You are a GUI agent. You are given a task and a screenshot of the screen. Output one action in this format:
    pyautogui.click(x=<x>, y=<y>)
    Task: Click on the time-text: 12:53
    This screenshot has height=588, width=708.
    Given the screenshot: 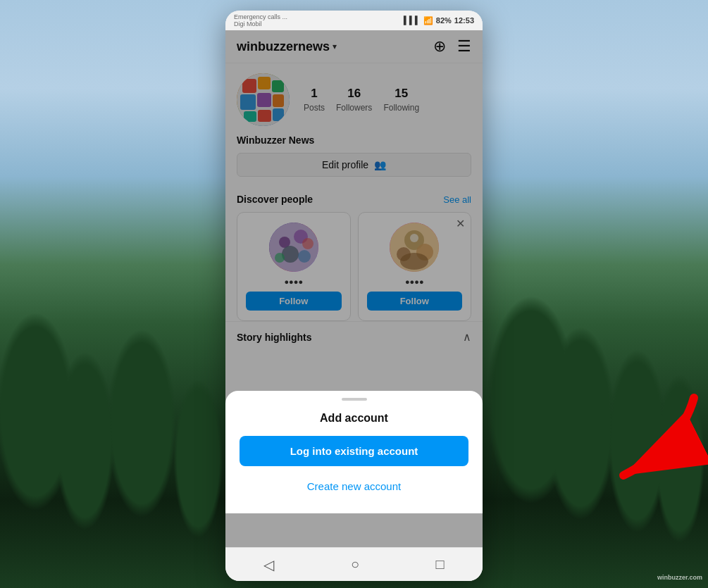 What is the action you would take?
    pyautogui.click(x=464, y=20)
    